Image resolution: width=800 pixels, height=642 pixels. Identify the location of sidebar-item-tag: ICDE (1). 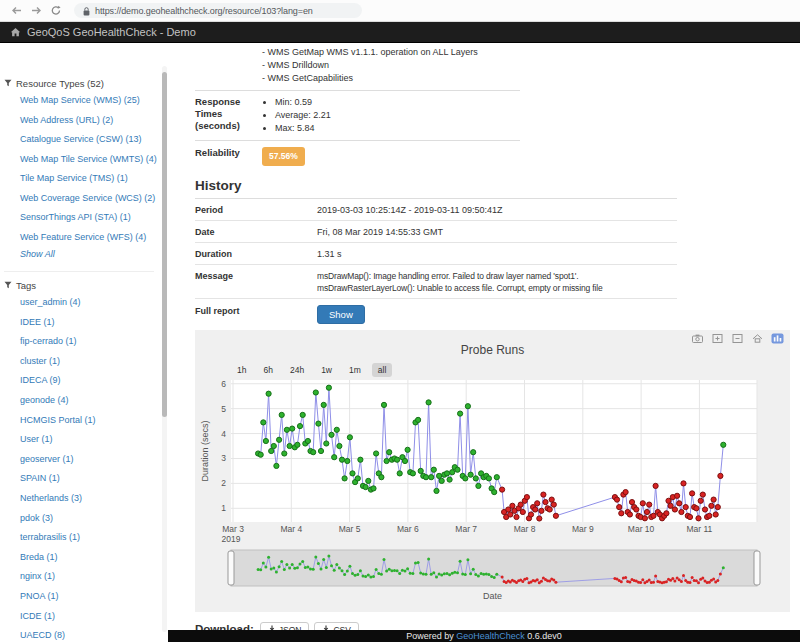
(91, 617).